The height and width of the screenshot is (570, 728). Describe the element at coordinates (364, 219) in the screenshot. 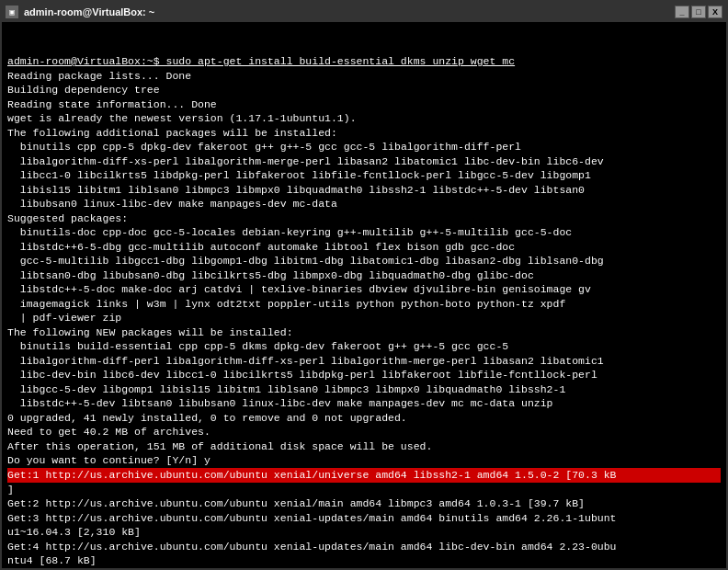

I see `terminal-line: Suggested packages:` at that location.